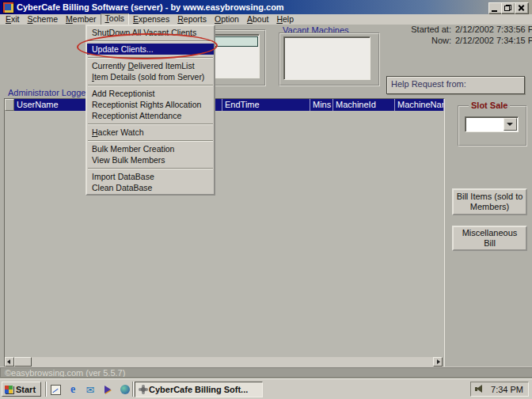 The width and height of the screenshot is (532, 399). Describe the element at coordinates (494, 11) in the screenshot. I see `minimize-icon` at that location.